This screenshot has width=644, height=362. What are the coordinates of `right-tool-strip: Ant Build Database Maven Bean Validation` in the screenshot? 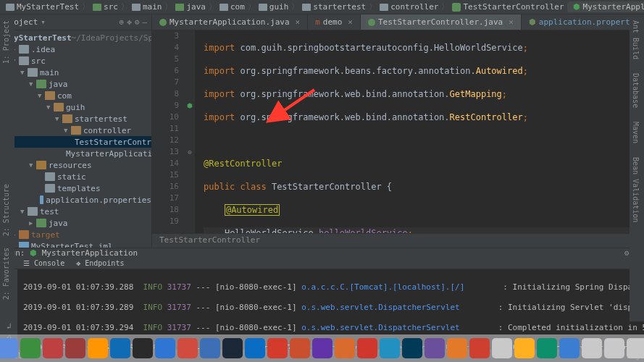 It's located at (637, 168).